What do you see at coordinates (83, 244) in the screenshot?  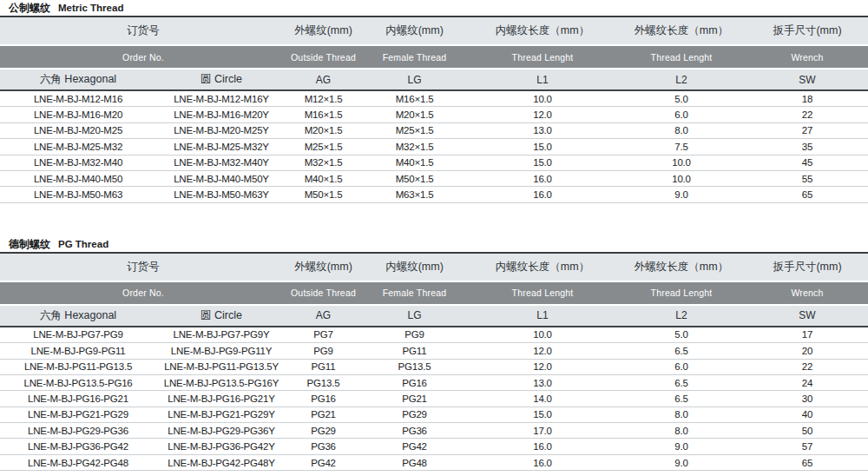 I see `section-title-en: PG Thread` at bounding box center [83, 244].